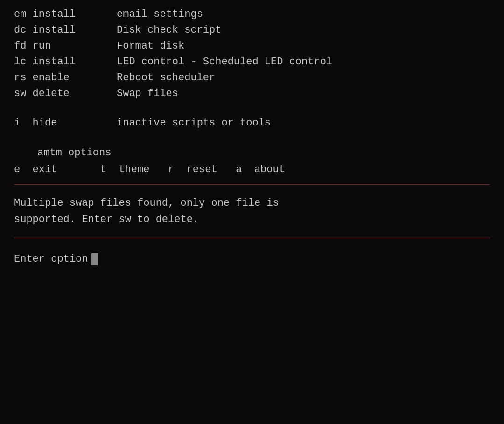 This screenshot has width=504, height=424. I want to click on desc-hidden: inactive scripts or tools, so click(194, 123).